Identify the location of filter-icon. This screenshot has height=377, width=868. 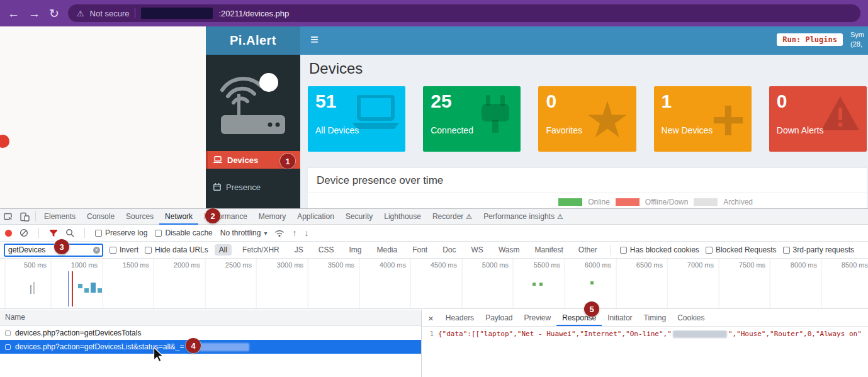
(54, 233).